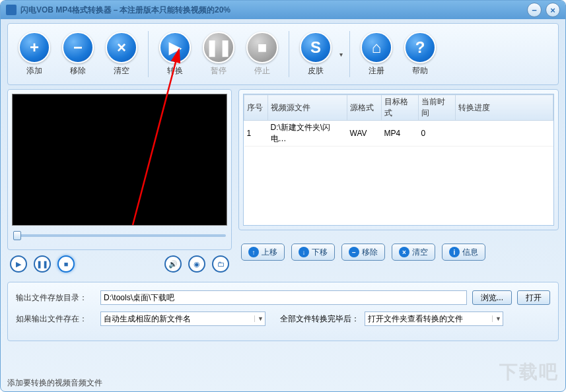  Describe the element at coordinates (376, 48) in the screenshot. I see `home-icon: ⌂` at that location.